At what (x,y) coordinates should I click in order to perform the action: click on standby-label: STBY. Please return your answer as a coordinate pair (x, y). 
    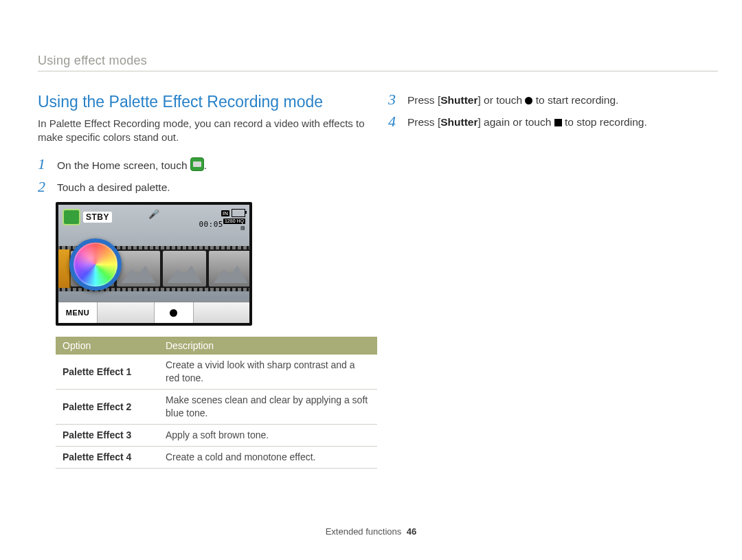
    Looking at the image, I should click on (98, 217).